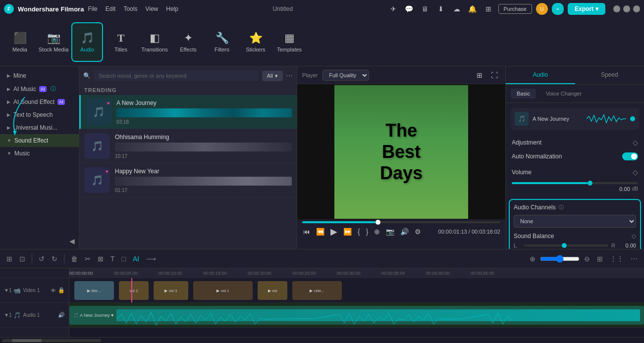  Describe the element at coordinates (188, 112) in the screenshot. I see `audio-item: ♥ 🎵 A New Journey 03:18` at that location.